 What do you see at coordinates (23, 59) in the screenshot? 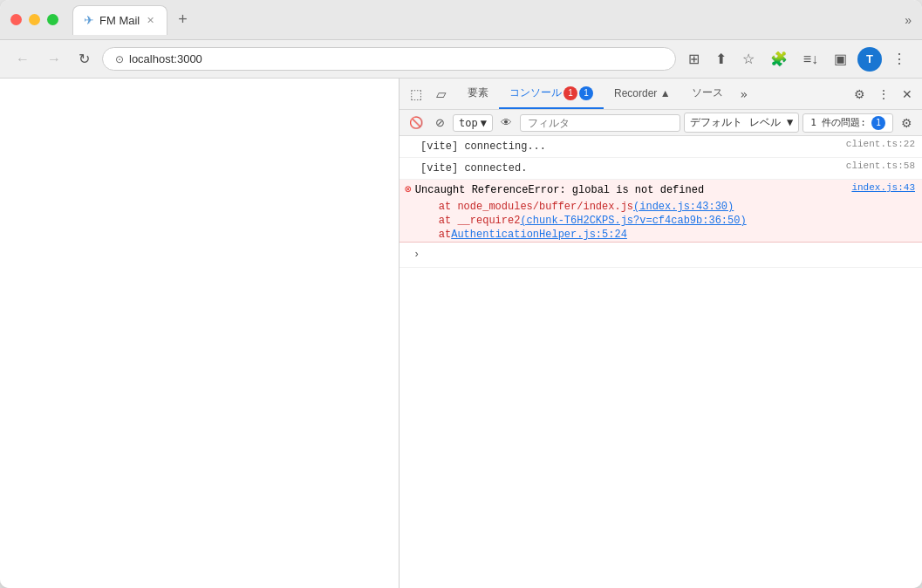
I see `back-button: ←` at bounding box center [23, 59].